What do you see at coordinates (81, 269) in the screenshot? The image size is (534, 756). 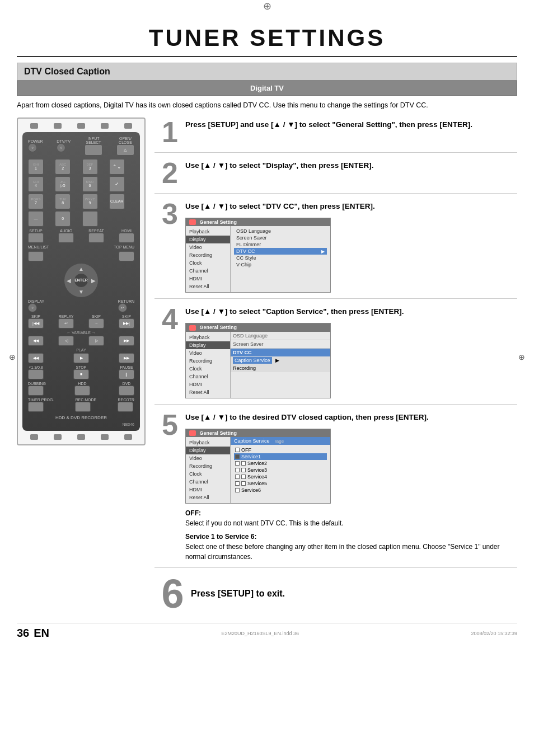 I see `nav-up-icon: ▲` at bounding box center [81, 269].